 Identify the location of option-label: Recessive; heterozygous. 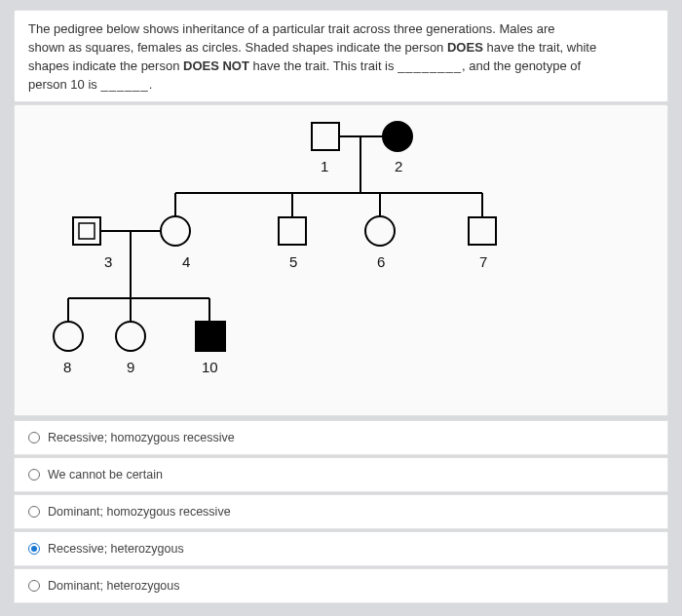
(116, 549).